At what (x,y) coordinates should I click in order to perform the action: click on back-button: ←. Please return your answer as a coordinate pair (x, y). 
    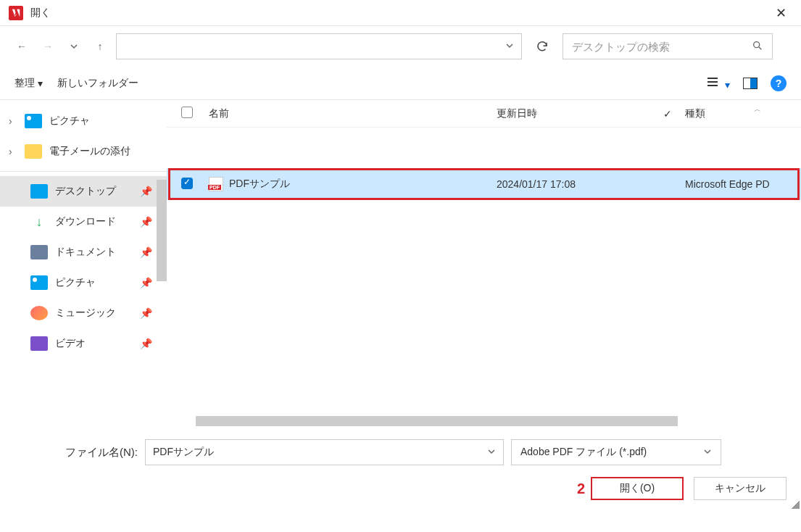
    Looking at the image, I should click on (22, 46).